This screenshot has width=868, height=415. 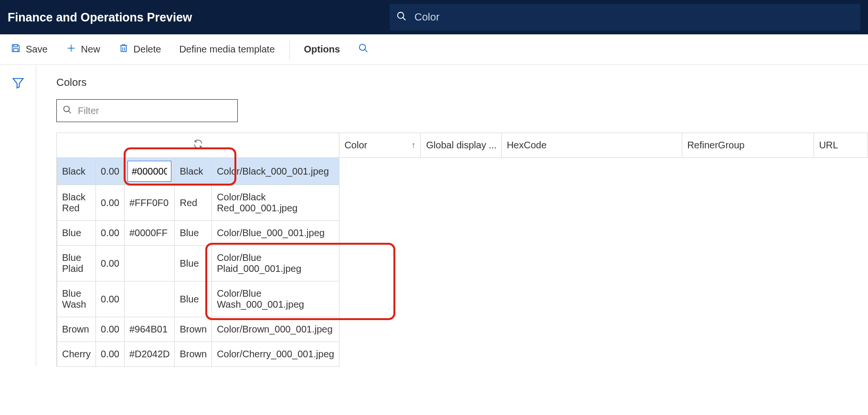 I want to click on table-row: Black0.00BlackColor/Black_000_001.jpeg, so click(x=198, y=172).